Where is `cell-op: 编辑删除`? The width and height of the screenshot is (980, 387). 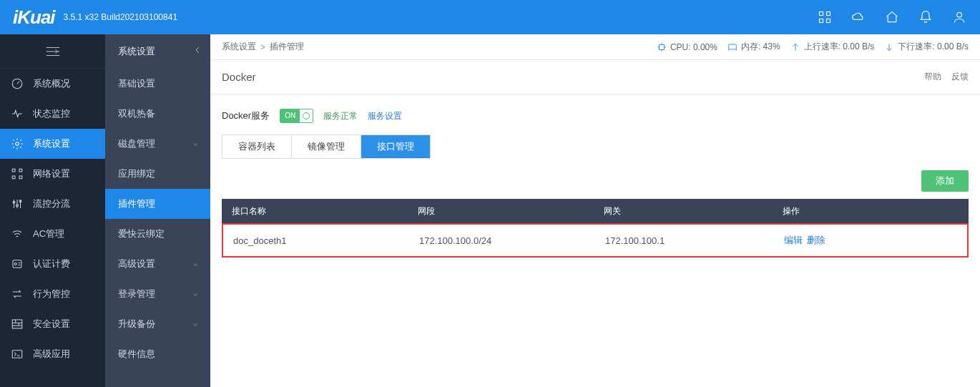
cell-op: 编辑删除 is located at coordinates (871, 240).